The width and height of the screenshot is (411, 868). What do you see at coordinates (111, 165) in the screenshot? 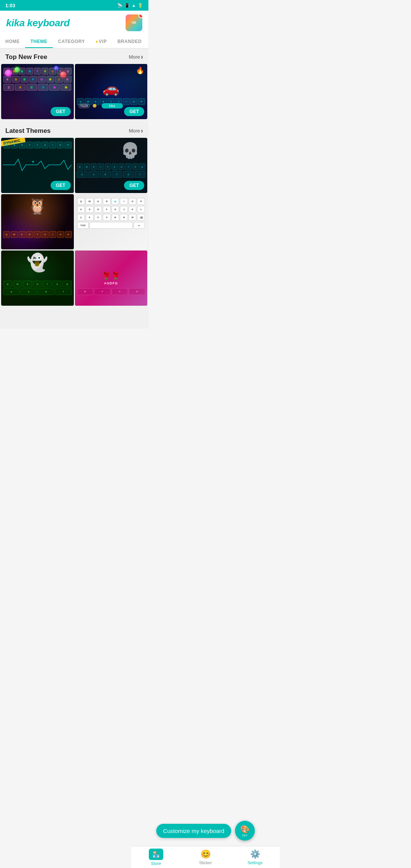
I see `theme-card-skull: 💀 q w e r t y u i o p a s d` at bounding box center [111, 165].